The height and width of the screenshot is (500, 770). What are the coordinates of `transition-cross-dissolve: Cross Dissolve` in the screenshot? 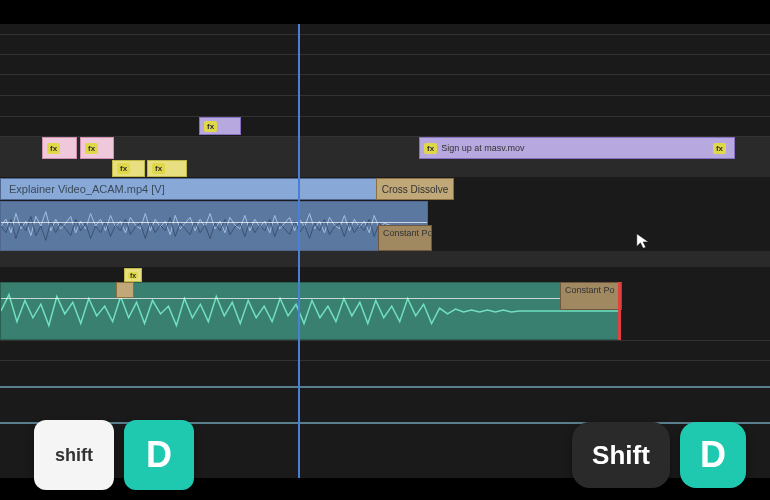 It's located at (415, 189).